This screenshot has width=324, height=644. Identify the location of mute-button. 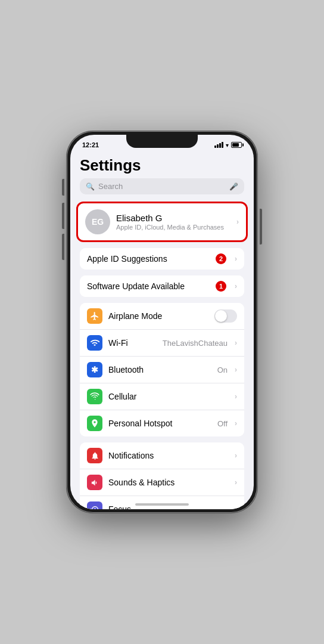
(63, 187).